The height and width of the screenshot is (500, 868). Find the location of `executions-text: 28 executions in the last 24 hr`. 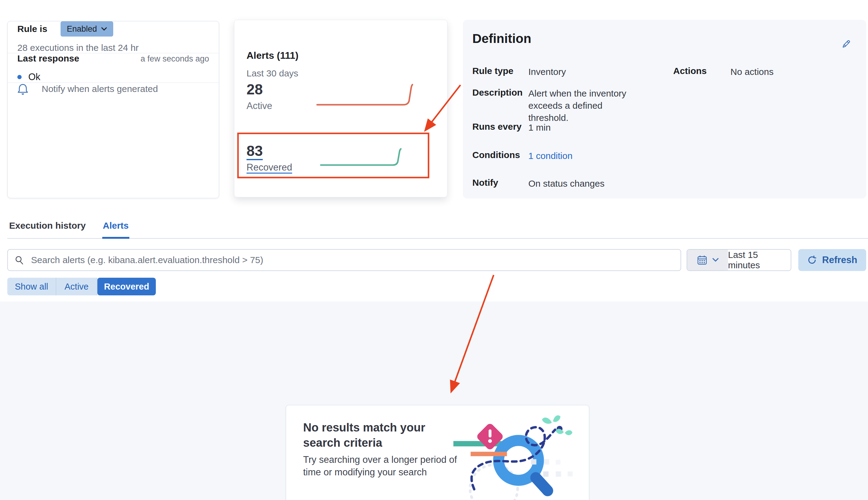

executions-text: 28 executions in the last 24 hr is located at coordinates (113, 48).